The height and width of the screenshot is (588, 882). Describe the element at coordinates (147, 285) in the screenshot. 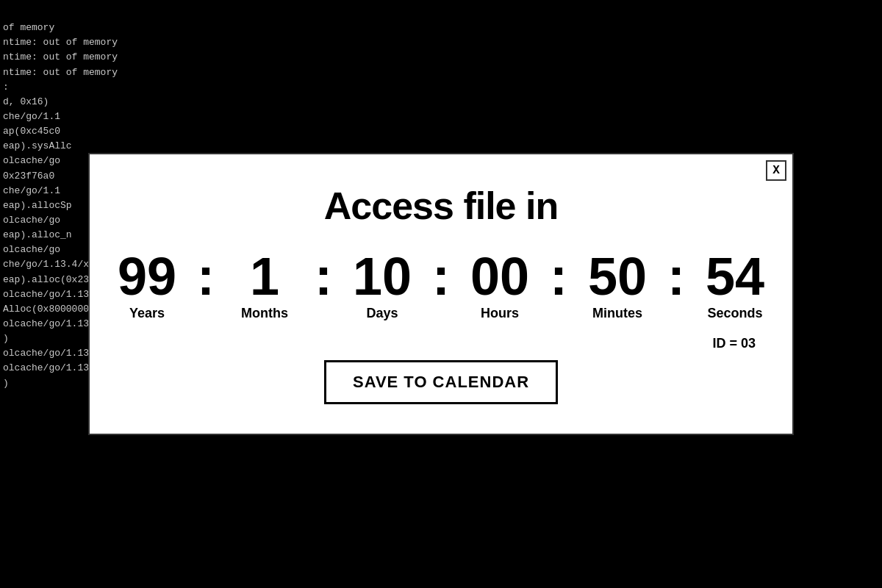

I see `countdown-years: 99 Years` at that location.